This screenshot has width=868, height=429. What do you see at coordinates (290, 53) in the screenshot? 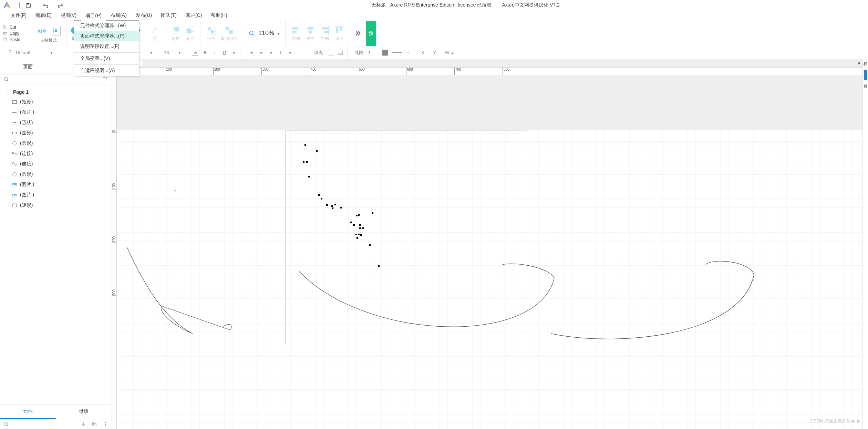
I see `valign-middle: ≡` at bounding box center [290, 53].